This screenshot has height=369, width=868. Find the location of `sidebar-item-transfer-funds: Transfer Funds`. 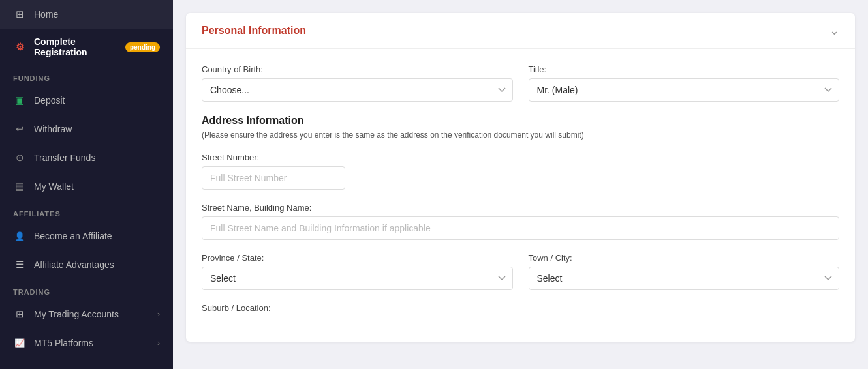

sidebar-item-transfer-funds: Transfer Funds is located at coordinates (86, 158).